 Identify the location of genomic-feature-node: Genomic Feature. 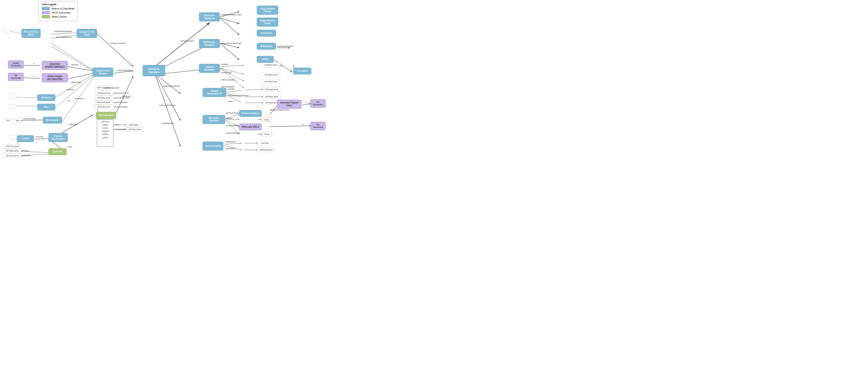
(251, 113).